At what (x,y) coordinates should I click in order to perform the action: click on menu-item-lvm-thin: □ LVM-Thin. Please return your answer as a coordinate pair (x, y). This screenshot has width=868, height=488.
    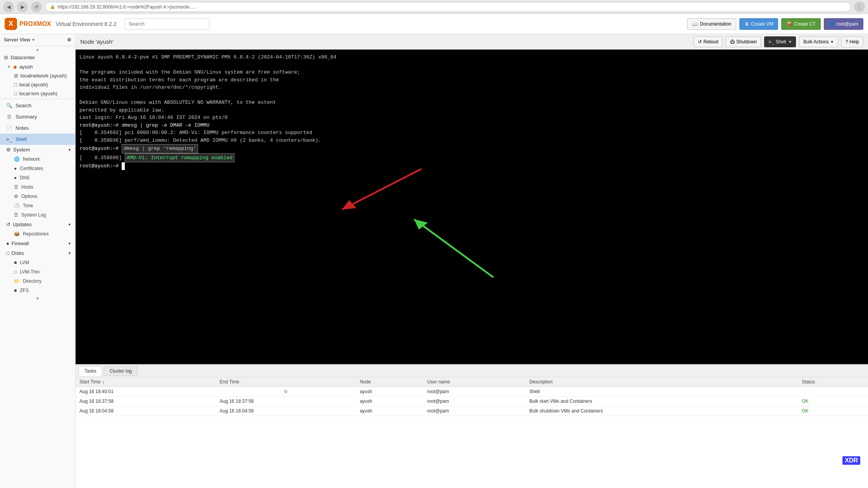
    Looking at the image, I should click on (38, 272).